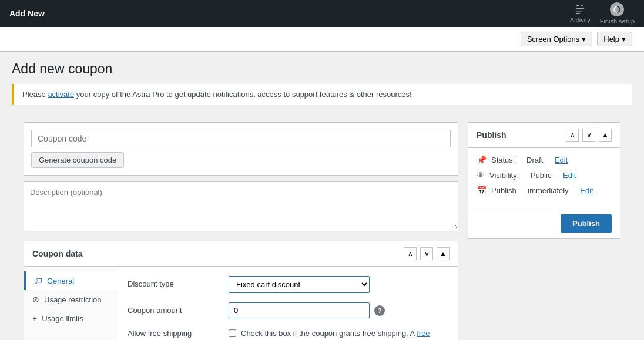 This screenshot has width=644, height=340. What do you see at coordinates (410, 254) in the screenshot?
I see `coupon-data-collapse-up-button: ∧` at bounding box center [410, 254].